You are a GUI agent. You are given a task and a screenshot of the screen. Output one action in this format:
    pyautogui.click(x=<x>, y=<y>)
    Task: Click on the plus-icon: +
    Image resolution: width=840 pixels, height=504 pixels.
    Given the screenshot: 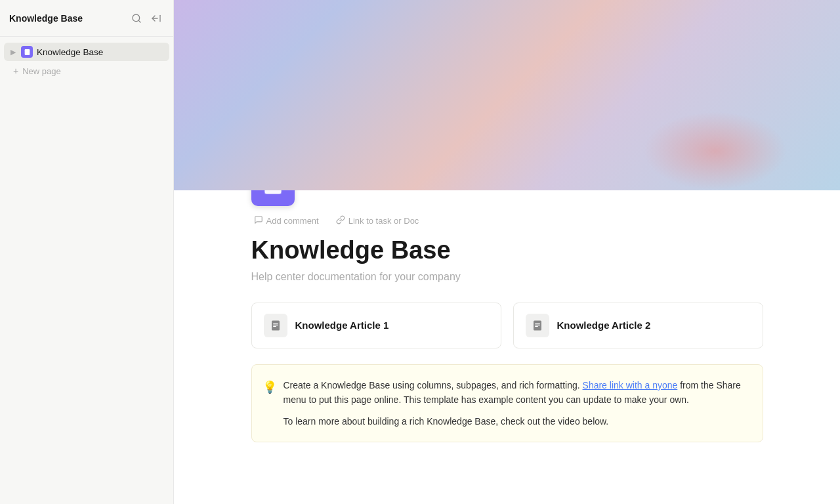 What is the action you would take?
    pyautogui.click(x=16, y=71)
    